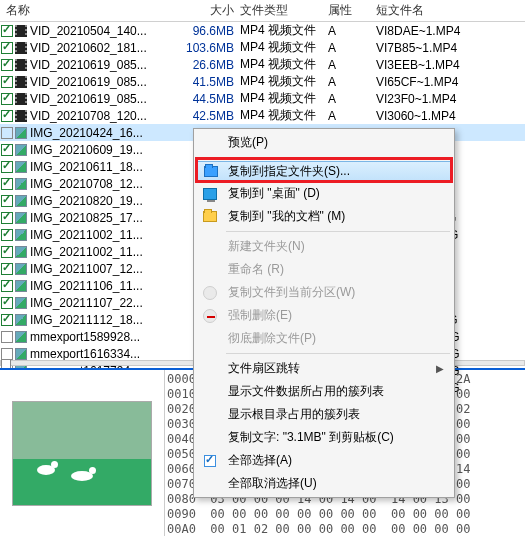 The image size is (525, 536). I want to click on menu-copy-to-folder: 复制到指定文件夹(S)..., so click(324, 172).